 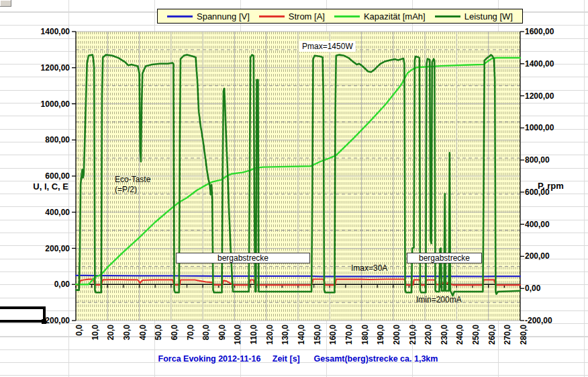 What do you see at coordinates (23, 315) in the screenshot?
I see `drawing-rectangle` at bounding box center [23, 315].